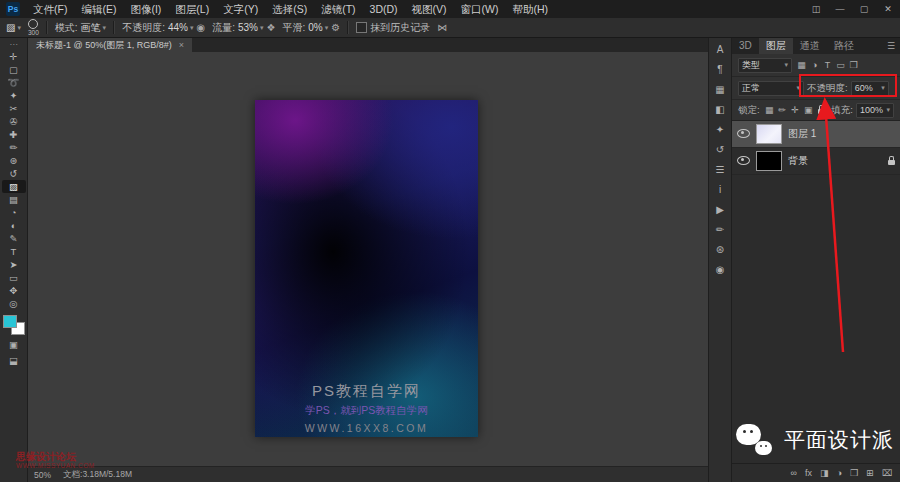 This screenshot has width=900, height=482. Describe the element at coordinates (771, 88) in the screenshot. I see `blend-mode-dropdown: 正常` at that location.